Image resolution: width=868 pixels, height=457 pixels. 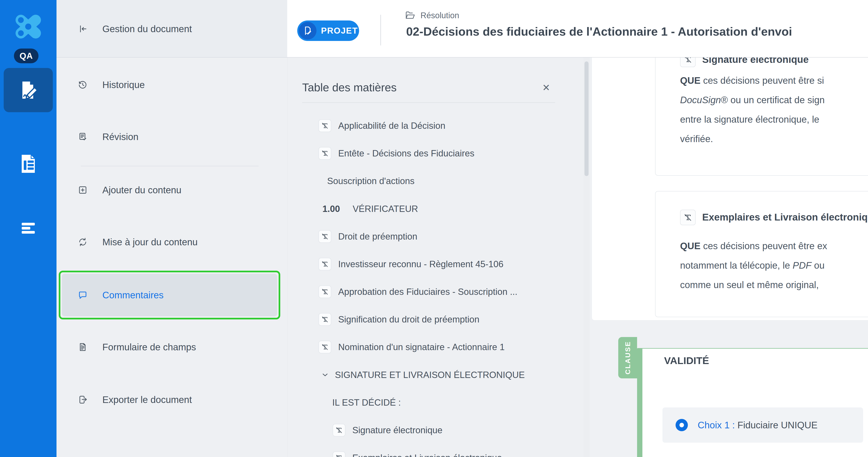 I want to click on page-title: 02-Décisions des fiduciaires de l'Action…, so click(x=637, y=32).